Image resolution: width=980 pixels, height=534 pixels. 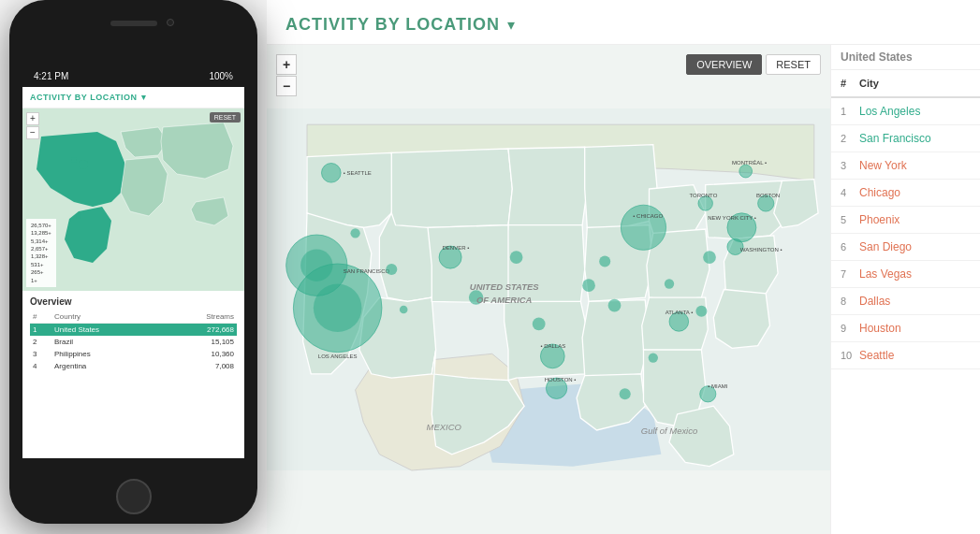 What do you see at coordinates (732, 218) in the screenshot?
I see `svg-text: NEW YORK CITY •` at bounding box center [732, 218].